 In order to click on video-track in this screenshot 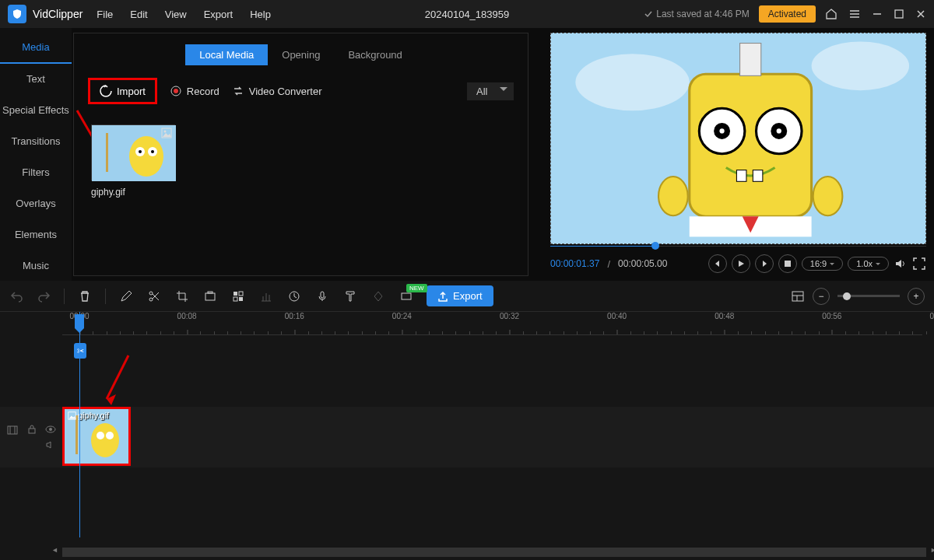, I will do `click(467, 437)`.